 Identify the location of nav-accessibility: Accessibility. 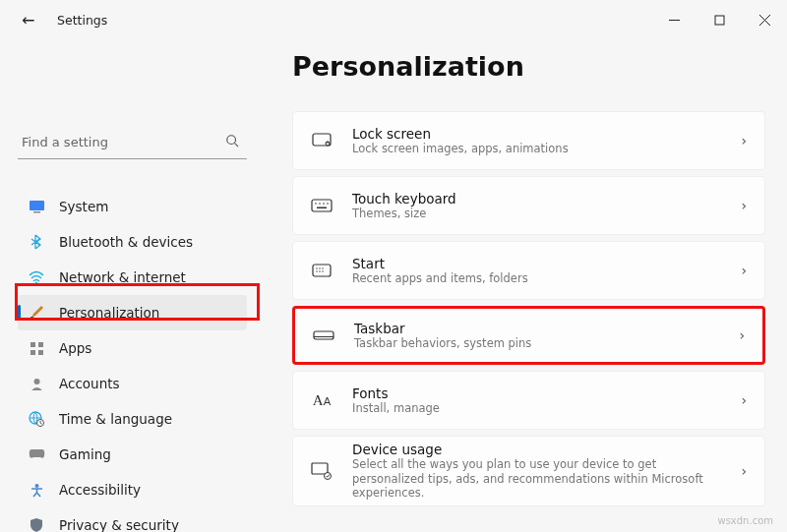
(132, 490).